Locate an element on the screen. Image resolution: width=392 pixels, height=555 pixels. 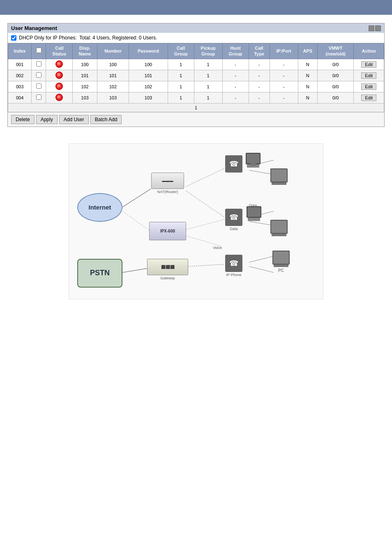
cell-disp-name: 101 is located at coordinates (85, 76).